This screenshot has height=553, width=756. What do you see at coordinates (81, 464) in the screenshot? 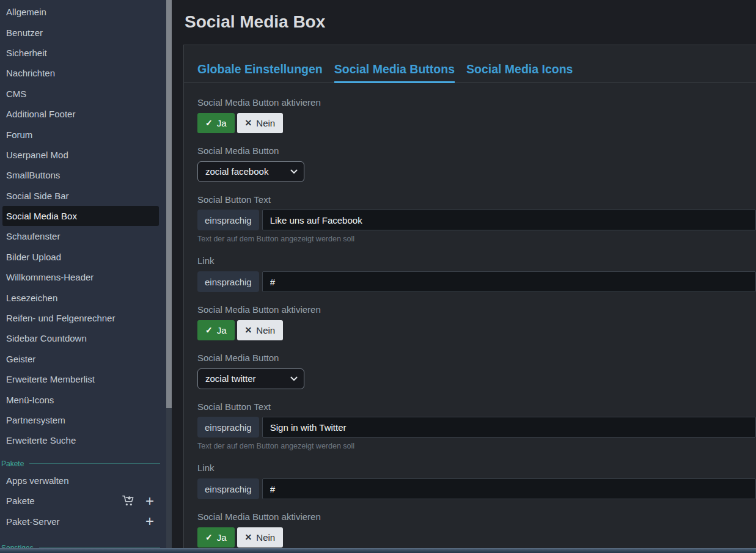
I see `sidebar-section-pakete: Pakete` at bounding box center [81, 464].